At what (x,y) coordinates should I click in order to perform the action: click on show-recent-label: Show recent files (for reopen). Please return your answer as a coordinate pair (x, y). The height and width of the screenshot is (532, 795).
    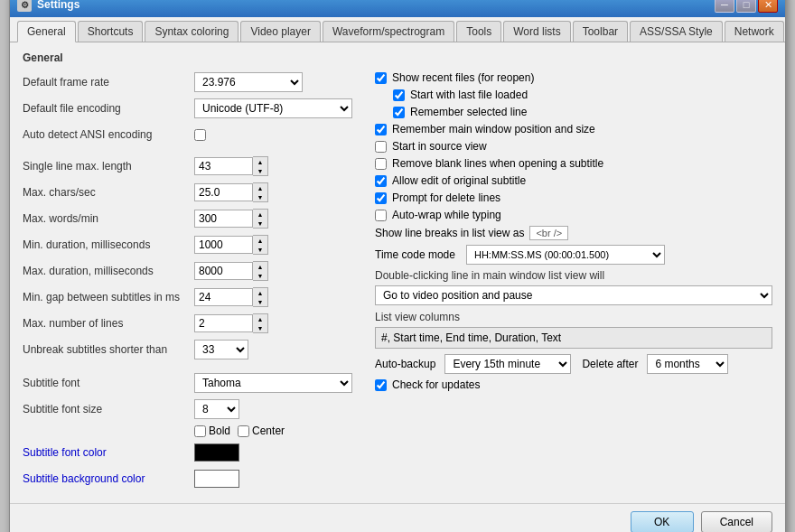
    Looking at the image, I should click on (463, 78).